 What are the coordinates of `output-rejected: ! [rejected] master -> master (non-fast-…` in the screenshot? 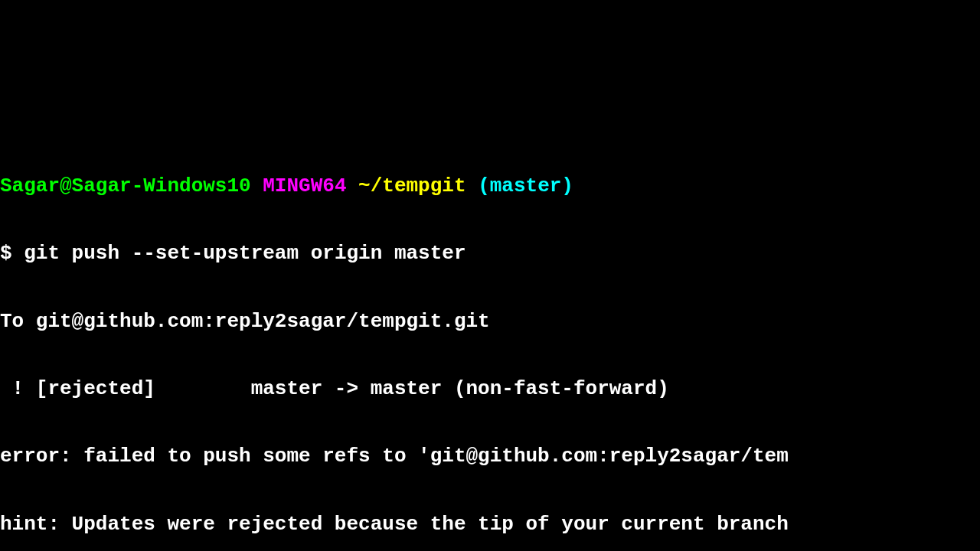 It's located at (490, 389).